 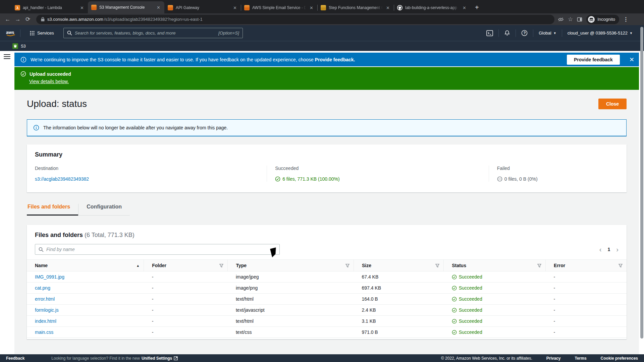 What do you see at coordinates (586, 310) in the screenshot?
I see `file-error: -` at bounding box center [586, 310].